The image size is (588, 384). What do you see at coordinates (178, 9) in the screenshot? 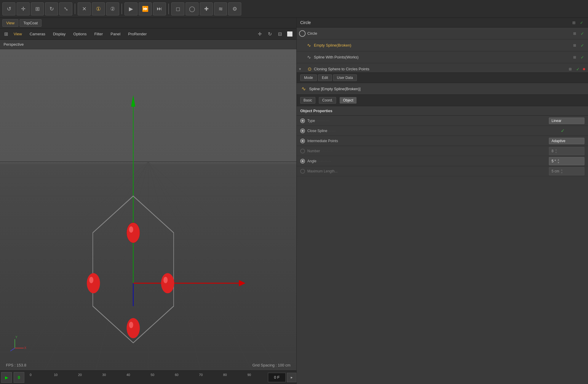
I see `toolbar-cube-btn: ◻` at bounding box center [178, 9].